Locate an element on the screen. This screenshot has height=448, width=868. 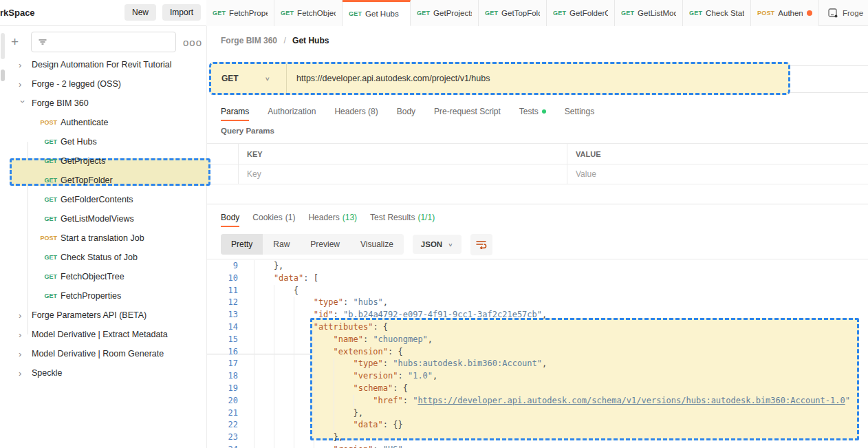
sidebar-folder-speckle: ›Speckle is located at coordinates (103, 373).